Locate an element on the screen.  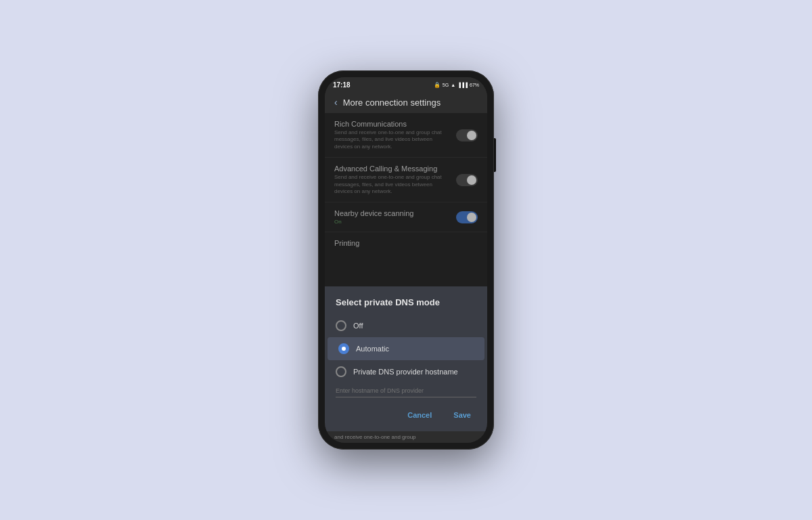
dns-option-automatic: Automatic is located at coordinates (406, 349).